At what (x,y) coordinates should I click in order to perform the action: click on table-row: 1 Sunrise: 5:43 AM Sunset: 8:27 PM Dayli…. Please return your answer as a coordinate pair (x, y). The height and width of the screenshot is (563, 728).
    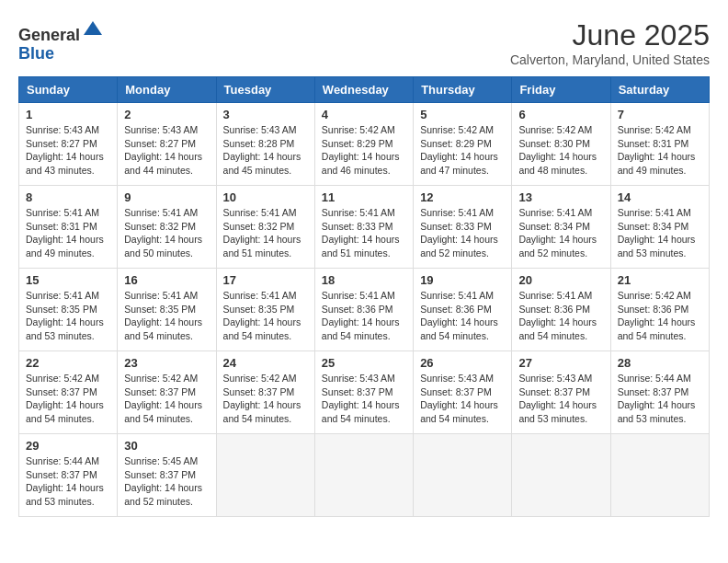
    Looking at the image, I should click on (68, 144).